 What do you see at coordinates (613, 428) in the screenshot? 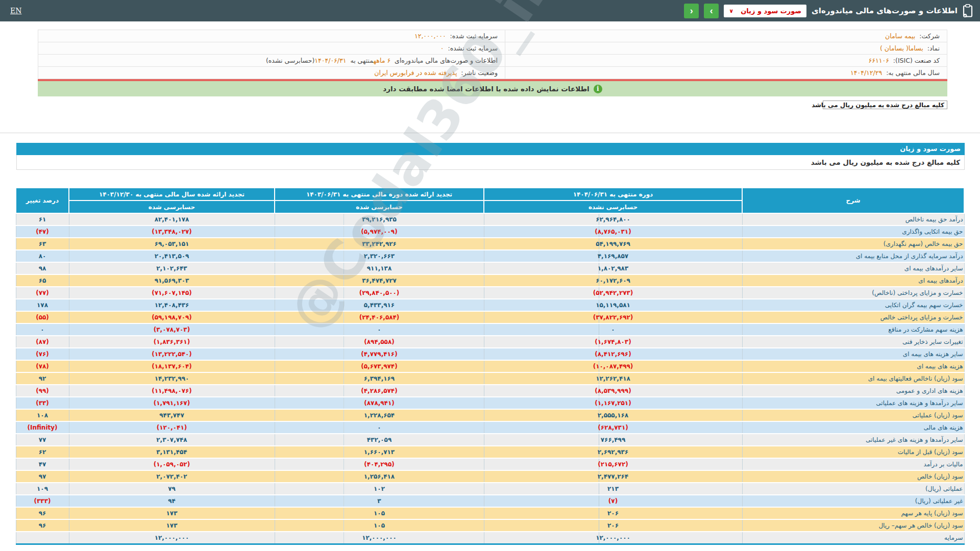
I see `value-current-period: (۶۲۸,۷۳۱)` at bounding box center [613, 428].